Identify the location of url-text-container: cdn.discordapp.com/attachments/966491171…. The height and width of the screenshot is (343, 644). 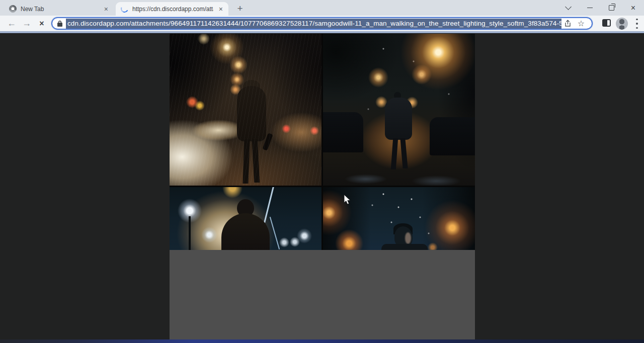
(314, 24).